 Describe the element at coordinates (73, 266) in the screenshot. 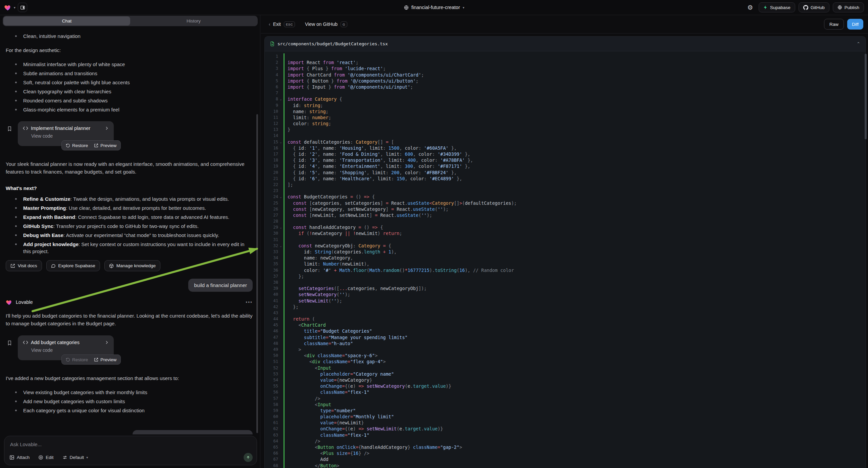

I see `chip-explore-supabase: Explore Supabase` at that location.